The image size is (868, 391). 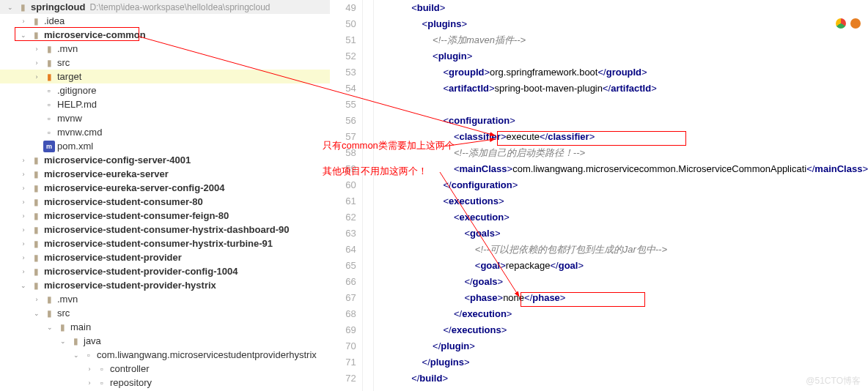 What do you see at coordinates (165, 286) in the screenshot?
I see `tree-item: ⌄▮microservice-student-provider-hystrix` at bounding box center [165, 286].